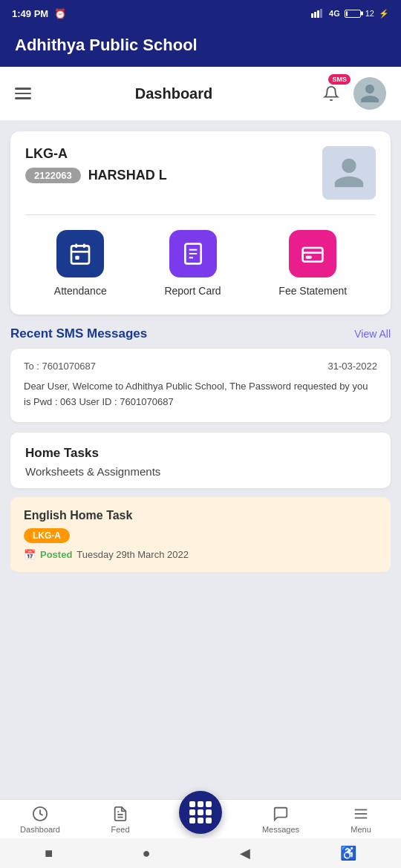  I want to click on menu-nav-icon, so click(361, 814).